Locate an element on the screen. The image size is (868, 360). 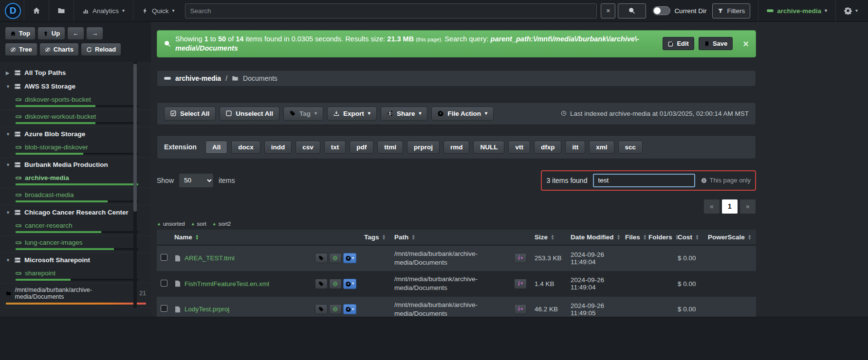
extension-button-dfxp: dfxp is located at coordinates (548, 147).